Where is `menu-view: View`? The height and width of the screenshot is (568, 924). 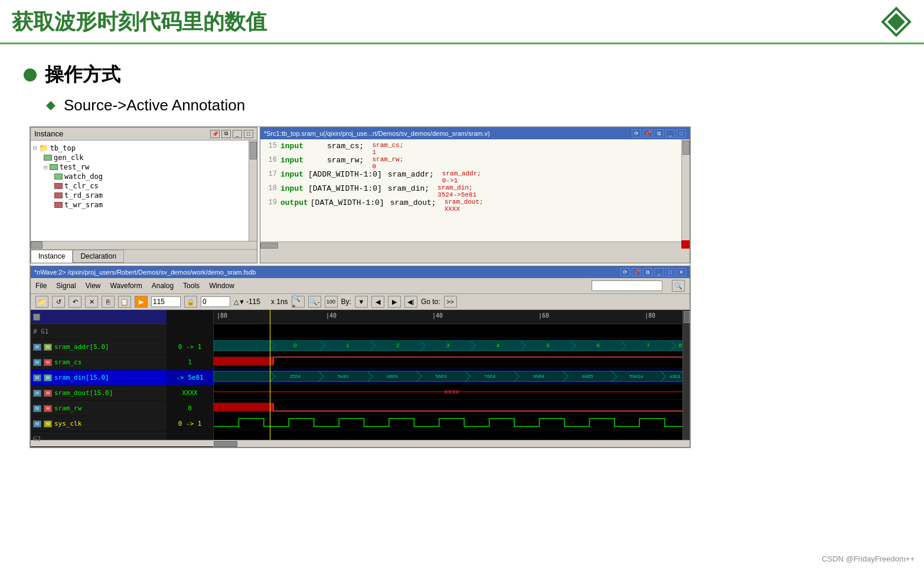
menu-view: View is located at coordinates (93, 286).